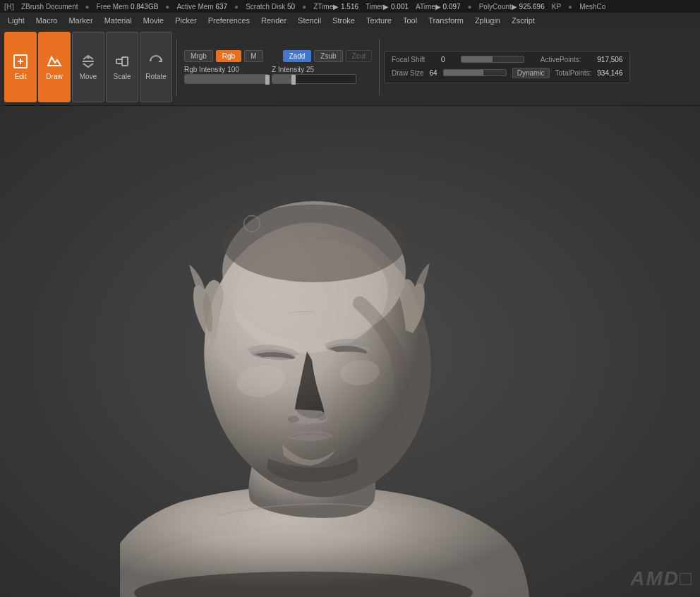 Image resolution: width=700 pixels, height=597 pixels. I want to click on title-bar: [H] ZBrush Document ● Free Mem 0.843GB ●…, so click(350, 6).